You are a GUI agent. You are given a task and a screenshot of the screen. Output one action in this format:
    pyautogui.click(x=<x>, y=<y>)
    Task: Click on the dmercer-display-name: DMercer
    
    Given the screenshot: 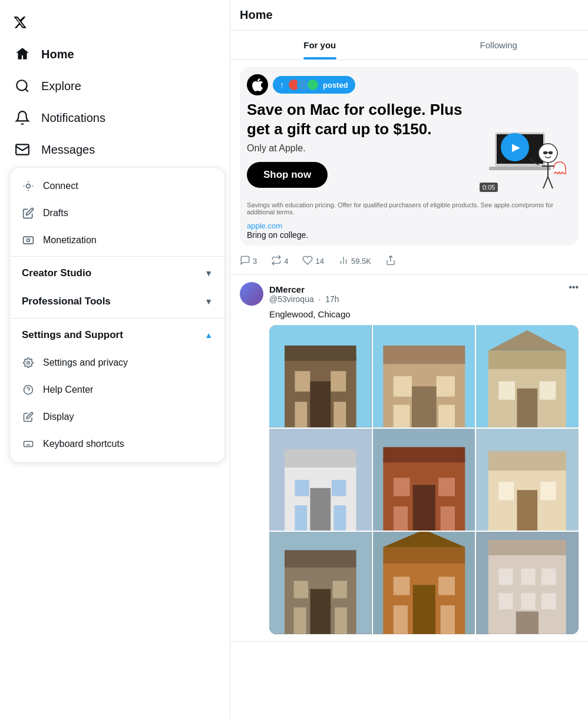 What is the action you would take?
    pyautogui.click(x=304, y=290)
    